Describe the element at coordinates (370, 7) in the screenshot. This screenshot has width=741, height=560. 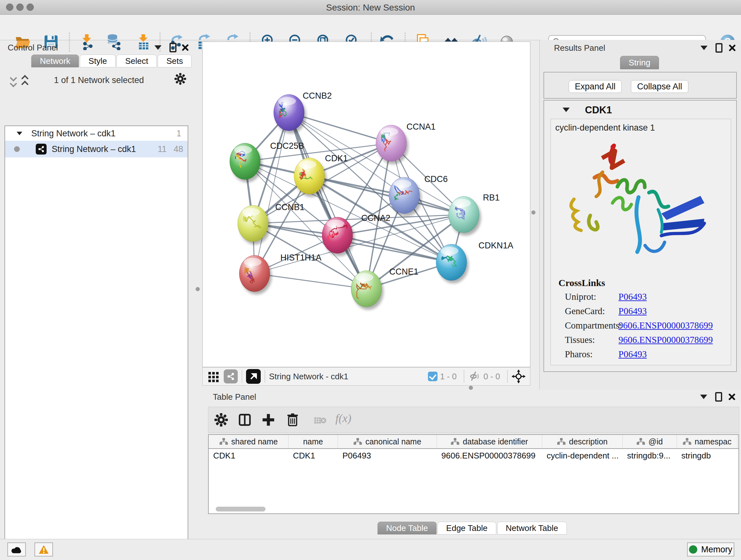
I see `title-bar: Session: New Session` at that location.